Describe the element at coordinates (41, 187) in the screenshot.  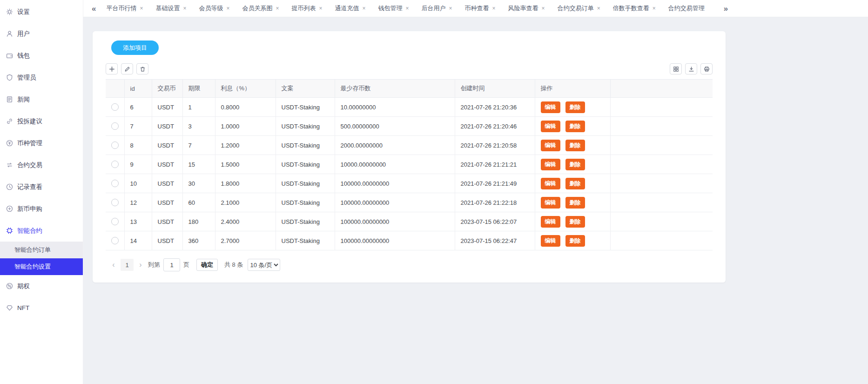
I see `sidebar-item-records: 记录查看` at that location.